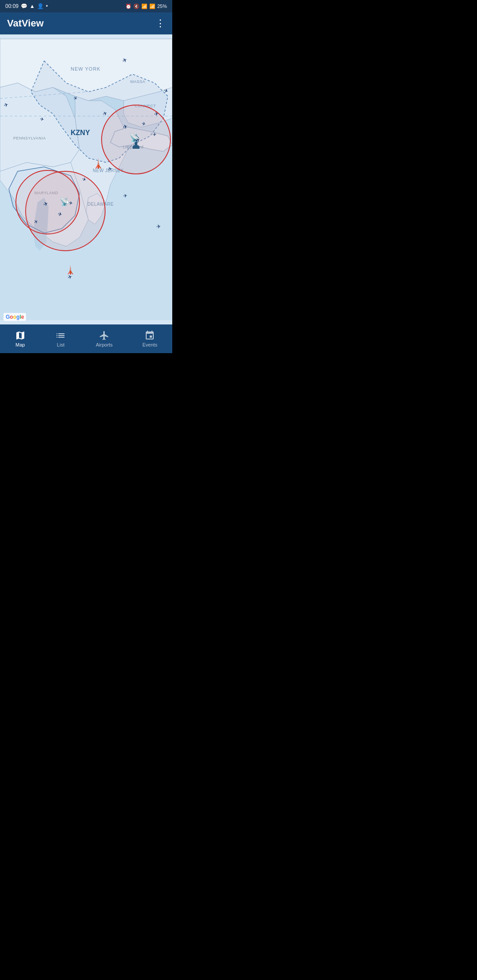 The image size is (477, 980). I want to click on mute-icon: 🔇, so click(136, 6).